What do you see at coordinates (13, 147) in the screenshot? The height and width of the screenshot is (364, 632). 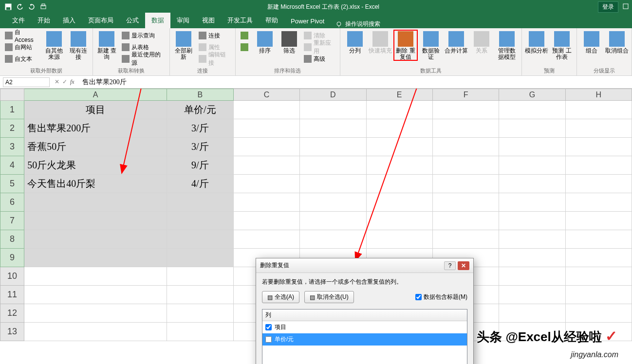 I see `row-header-3: 3` at bounding box center [13, 147].